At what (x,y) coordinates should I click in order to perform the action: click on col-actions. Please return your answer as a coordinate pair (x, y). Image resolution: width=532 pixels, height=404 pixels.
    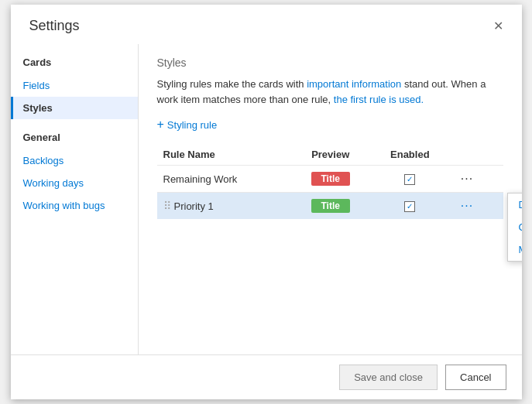
    Looking at the image, I should click on (477, 155).